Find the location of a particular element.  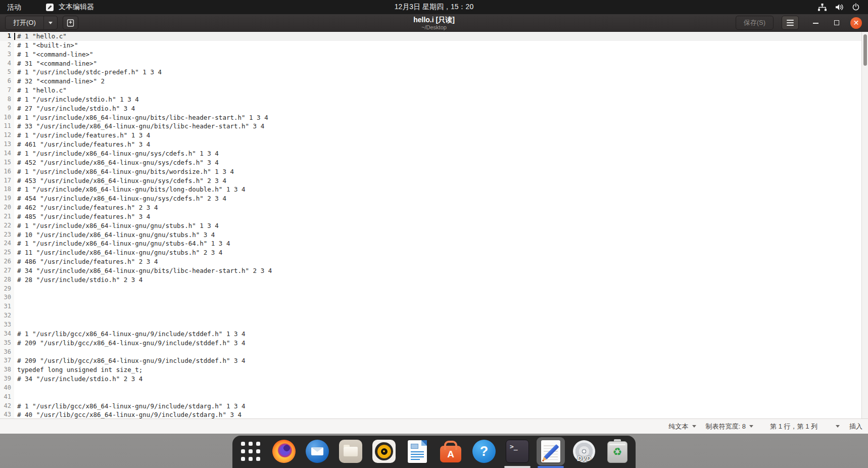

editor-line: 38typedef long unsigned int size_t; is located at coordinates (434, 370).